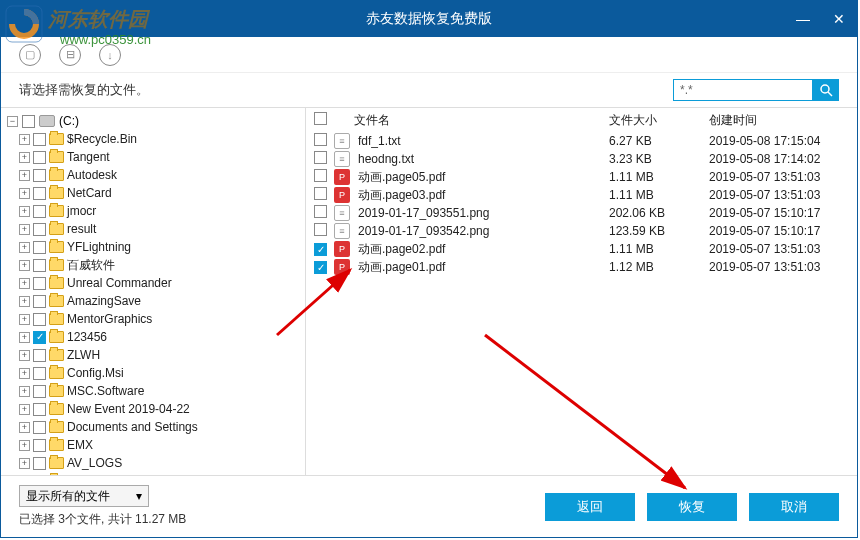  Describe the element at coordinates (156, 301) in the screenshot. I see `tree-node: +AmazingSave` at that location.